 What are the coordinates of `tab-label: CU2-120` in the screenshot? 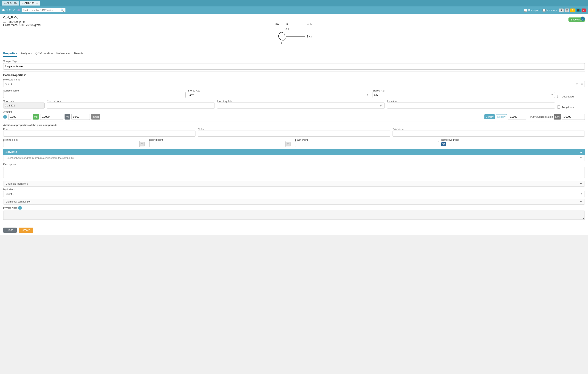 It's located at (11, 3).